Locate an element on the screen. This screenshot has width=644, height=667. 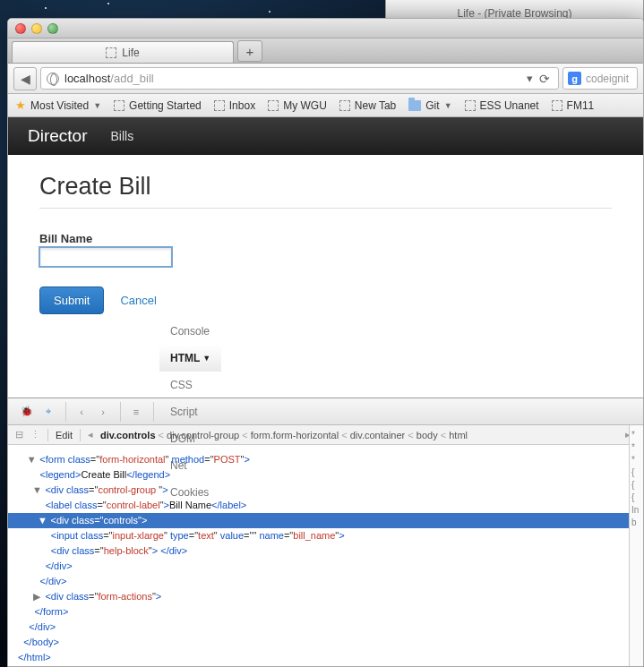
window-minimize-button is located at coordinates (37, 29).